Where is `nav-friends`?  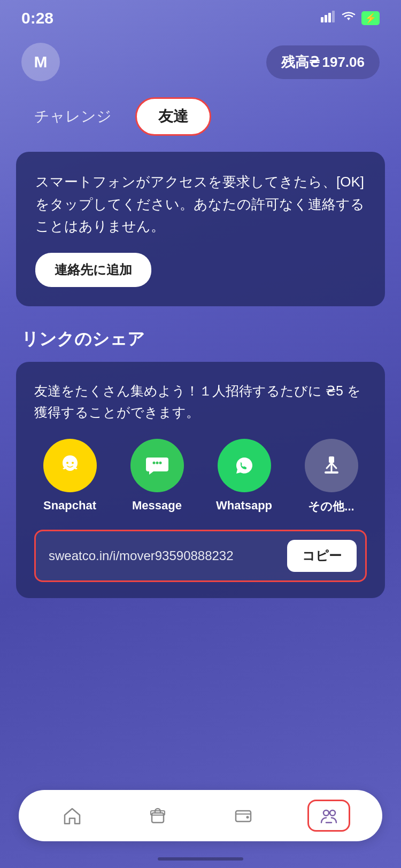
nav-friends is located at coordinates (329, 816).